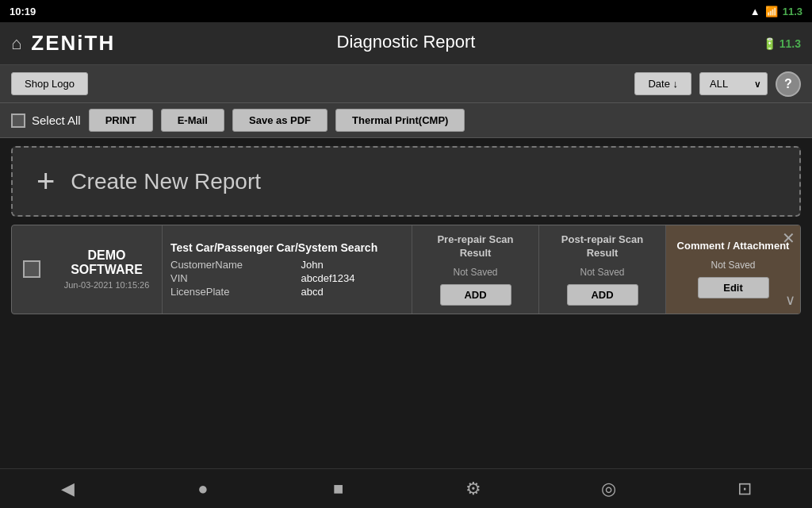  What do you see at coordinates (776, 11) in the screenshot?
I see `status-right: ▲ 📶 11.3` at bounding box center [776, 11].